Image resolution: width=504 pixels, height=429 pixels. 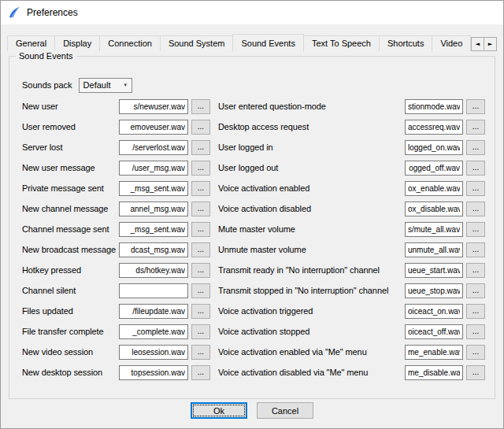 I want to click on sound-event-row: Voice activation enabled via "Me" menu..…, so click(x=351, y=352).